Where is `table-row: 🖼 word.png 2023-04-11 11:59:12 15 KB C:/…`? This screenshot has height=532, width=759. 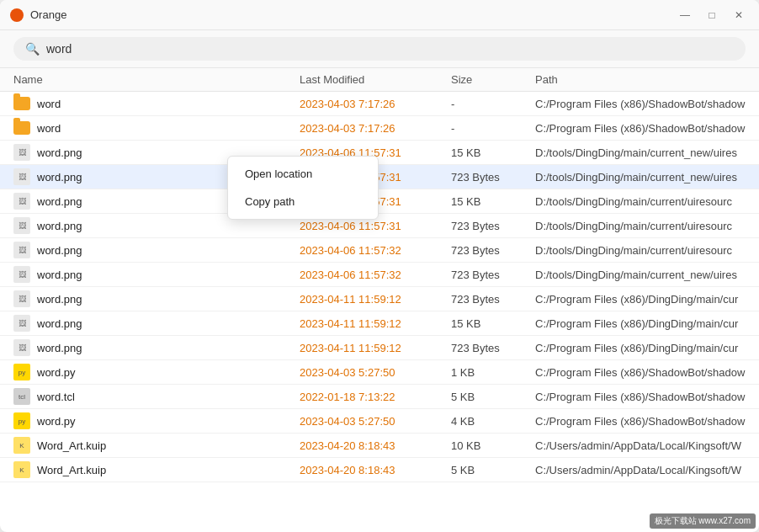 table-row: 🖼 word.png 2023-04-11 11:59:12 15 KB C:/… is located at coordinates (380, 323).